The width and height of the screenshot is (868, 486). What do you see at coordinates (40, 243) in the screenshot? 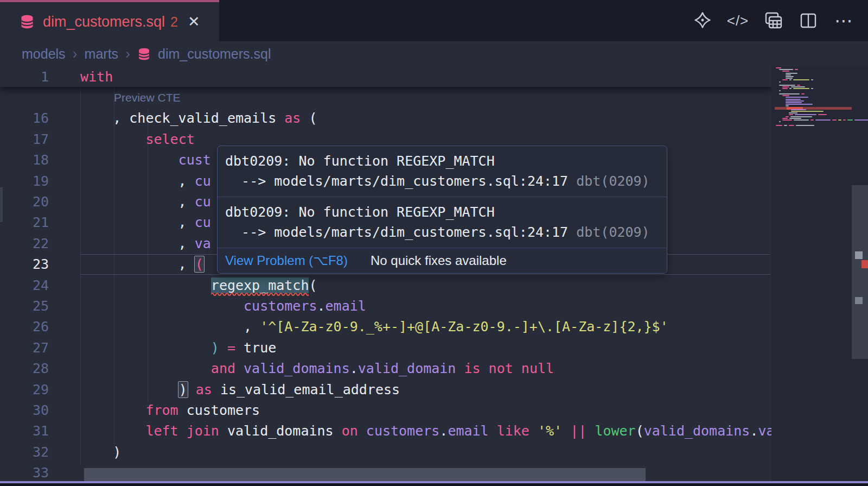
I see `line-number: 22` at bounding box center [40, 243].